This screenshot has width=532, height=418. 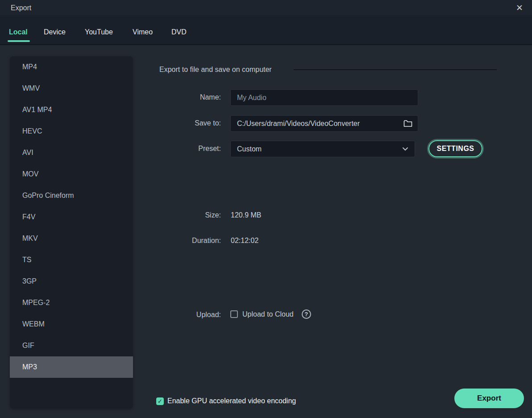 What do you see at coordinates (71, 196) in the screenshot?
I see `format-item-gopro-cineform: GoPro Cineform` at bounding box center [71, 196].